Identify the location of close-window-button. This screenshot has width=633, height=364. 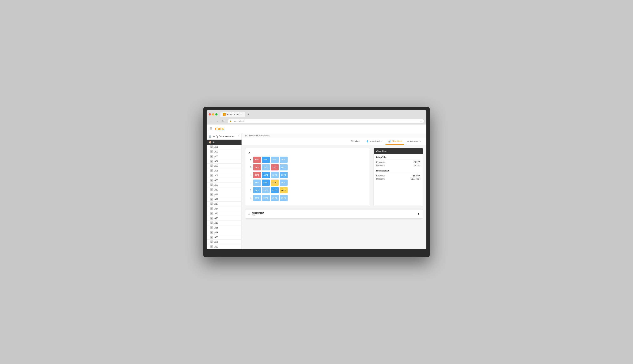
(210, 114).